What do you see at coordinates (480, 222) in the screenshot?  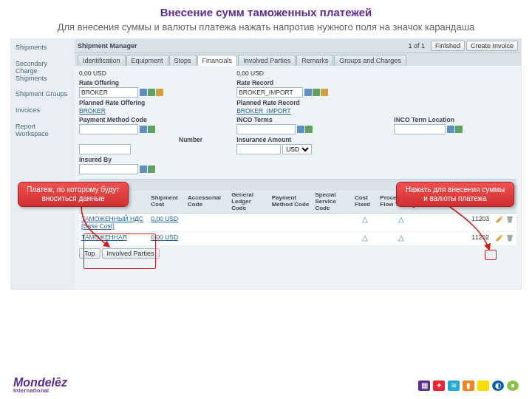 I see `cost-id: 11203` at bounding box center [480, 222].